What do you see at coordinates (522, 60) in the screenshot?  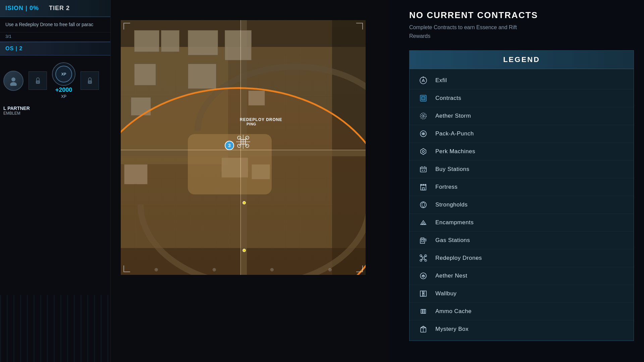 I see `legend-title: LEGEND` at bounding box center [522, 60].